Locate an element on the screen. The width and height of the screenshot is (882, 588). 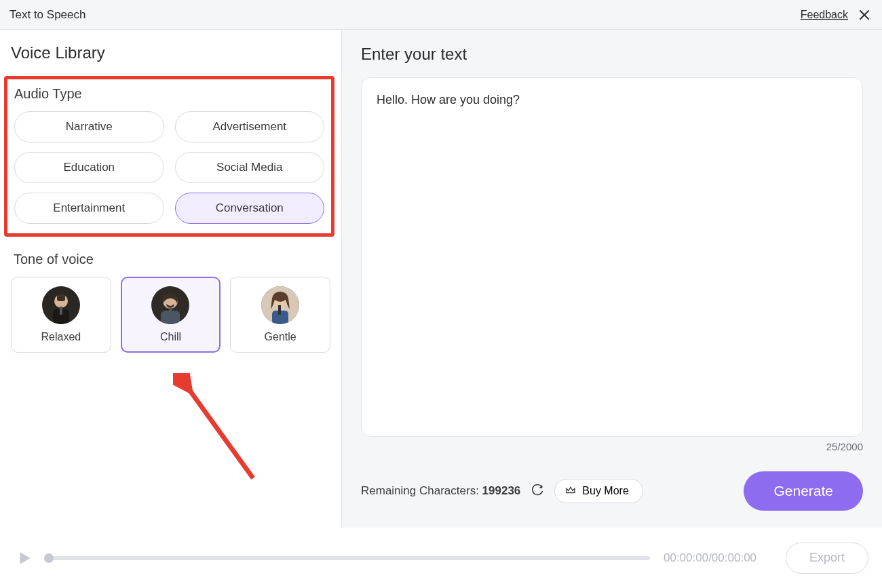
play-icon is located at coordinates (24, 558).